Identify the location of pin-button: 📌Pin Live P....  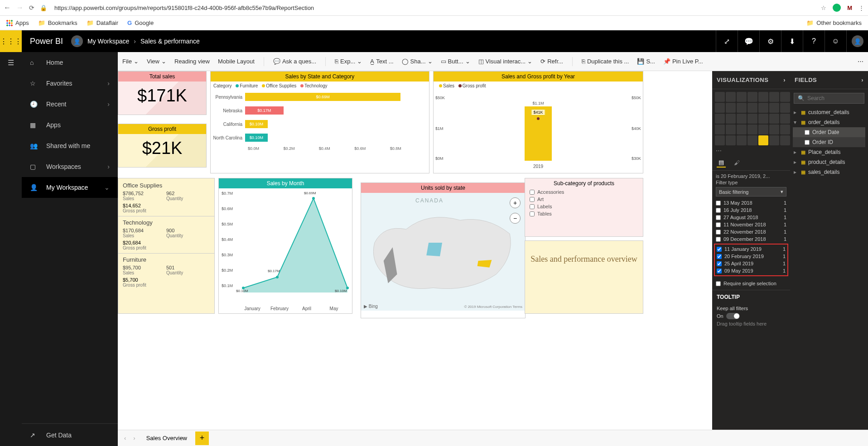
(683, 62).